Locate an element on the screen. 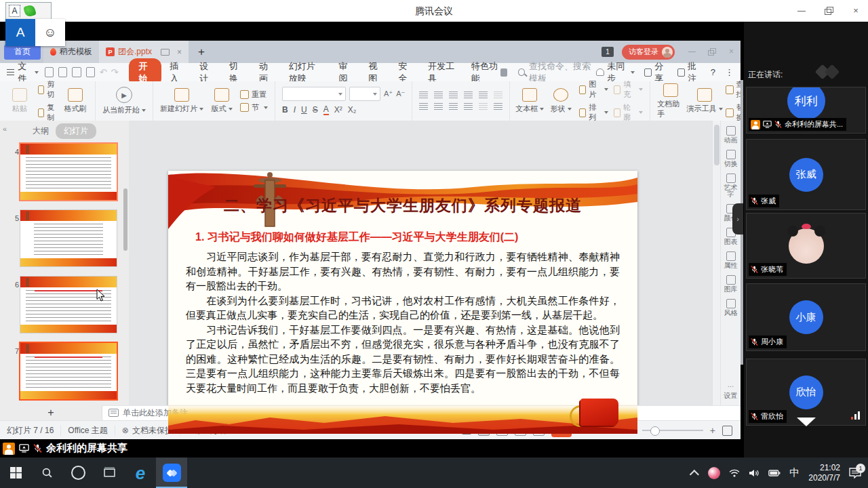 The image size is (868, 488). indent-increase-icon is located at coordinates (468, 95).